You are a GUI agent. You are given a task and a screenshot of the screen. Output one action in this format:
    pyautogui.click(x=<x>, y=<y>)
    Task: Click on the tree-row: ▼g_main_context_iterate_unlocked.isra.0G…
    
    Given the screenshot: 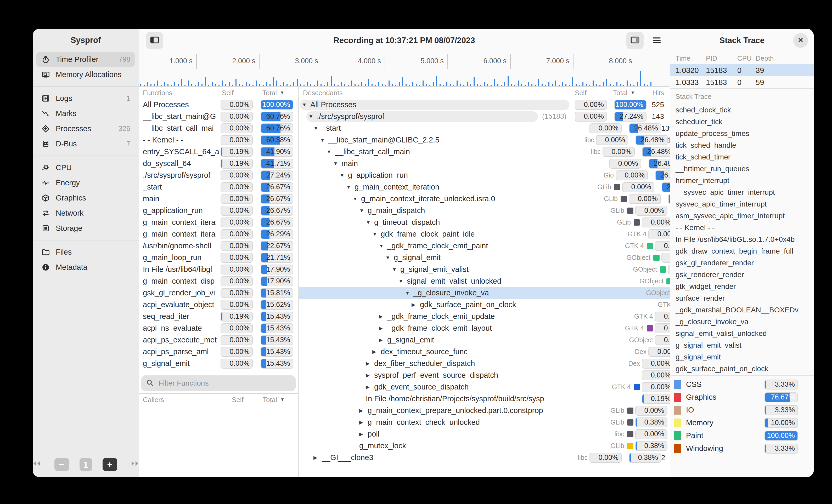 What is the action you would take?
    pyautogui.click(x=484, y=199)
    